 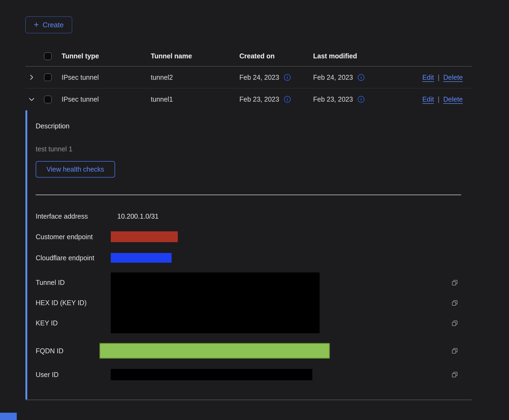 I want to click on cloudflare-endpoint-redaction, so click(x=141, y=258).